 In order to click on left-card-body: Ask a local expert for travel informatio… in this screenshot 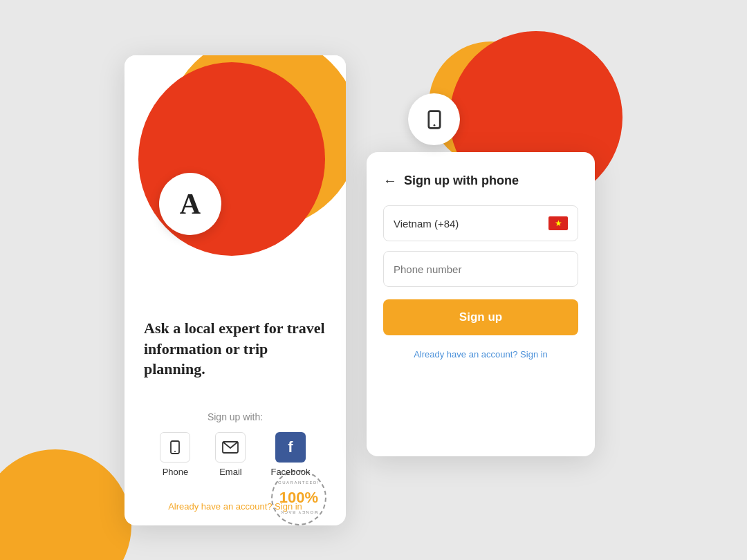, I will do `click(235, 337)`.